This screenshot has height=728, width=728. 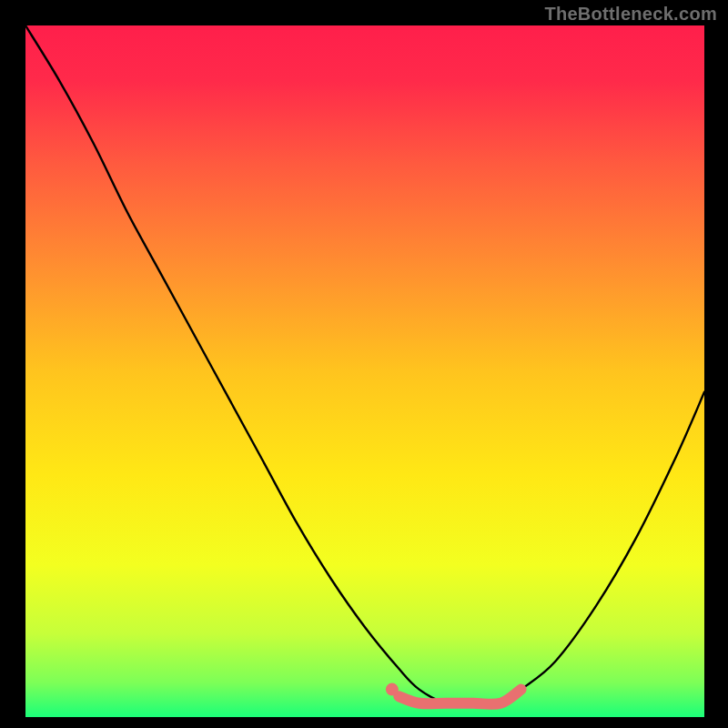 What do you see at coordinates (392, 690) in the screenshot?
I see `highlight-dot` at bounding box center [392, 690].